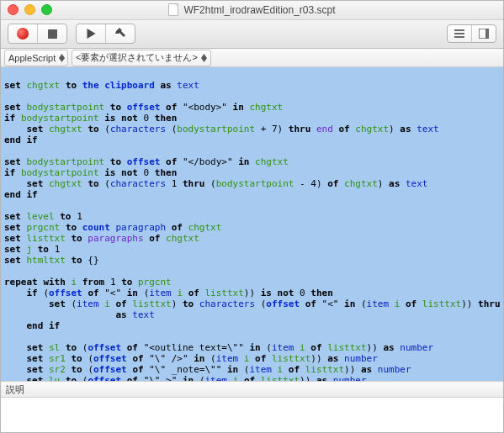  I want to click on description-label: 説明, so click(15, 390).